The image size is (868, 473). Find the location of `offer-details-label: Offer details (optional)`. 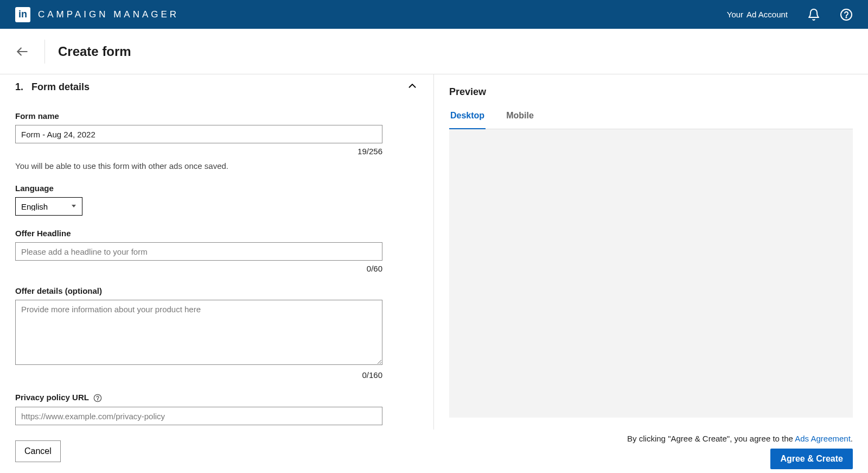

offer-details-label: Offer details (optional) is located at coordinates (217, 291).